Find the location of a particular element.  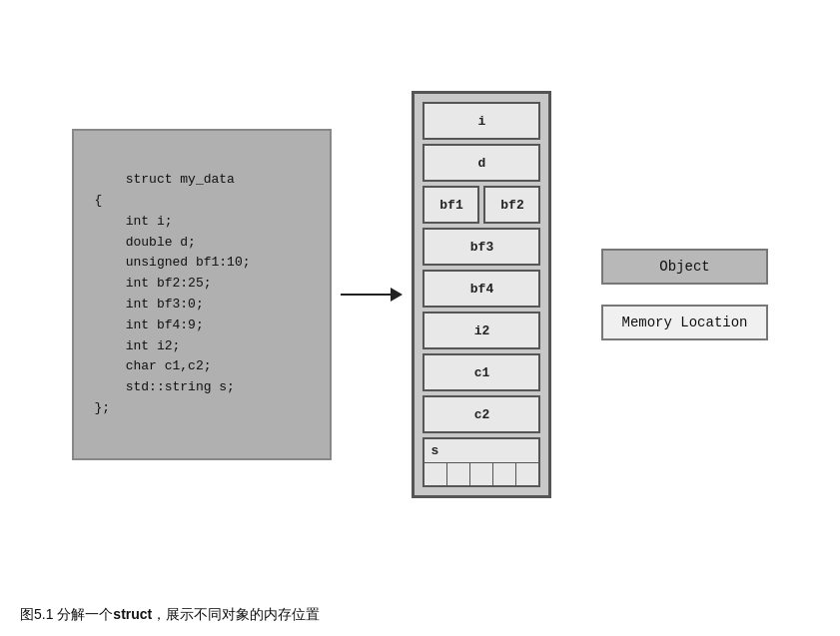

cell-s: s is located at coordinates (481, 462).